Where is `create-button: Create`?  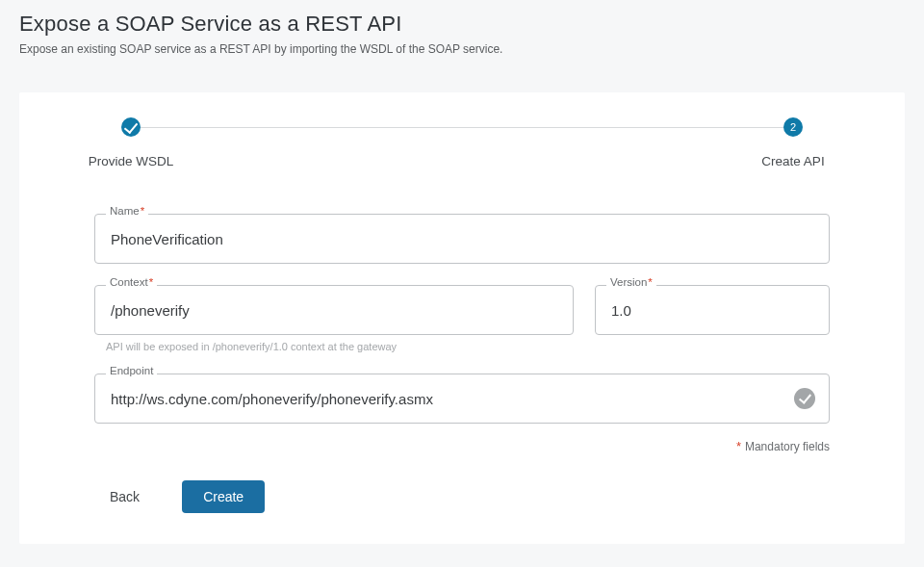
create-button: Create is located at coordinates (223, 497).